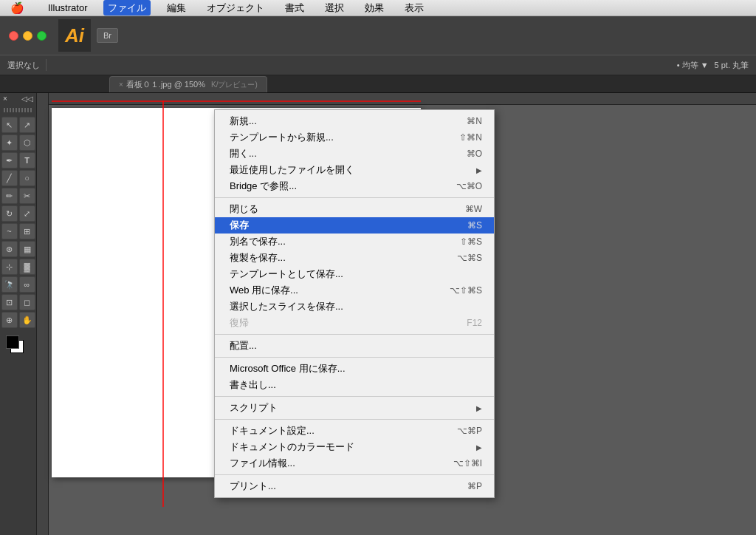  What do you see at coordinates (244, 121) in the screenshot?
I see `menu-new-label: 新規...` at bounding box center [244, 121].